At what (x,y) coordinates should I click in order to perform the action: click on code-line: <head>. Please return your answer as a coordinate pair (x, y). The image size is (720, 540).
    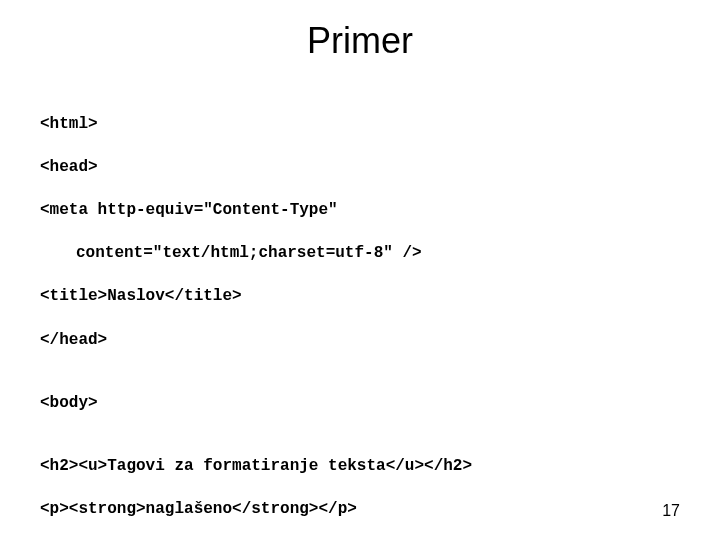
    Looking at the image, I should click on (360, 168).